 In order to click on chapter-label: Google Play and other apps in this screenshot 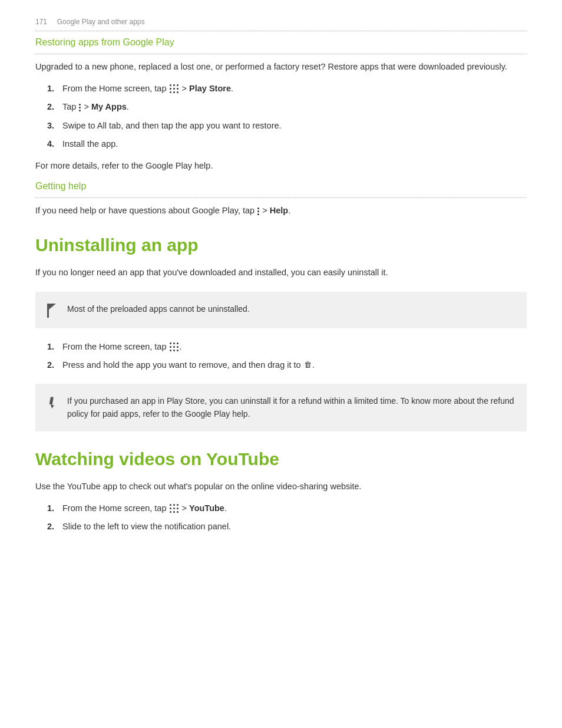, I will do `click(101, 22)`.